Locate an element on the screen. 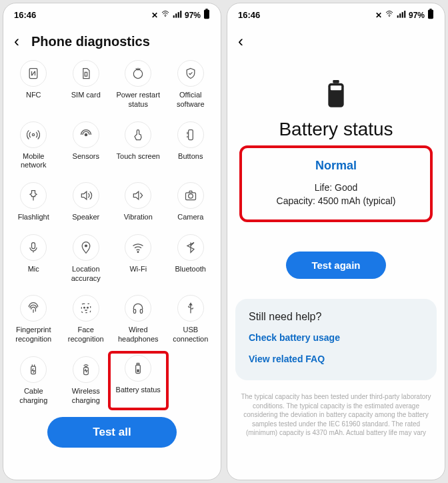 This screenshot has width=448, height=483. page-title: Phone diagnostics is located at coordinates (91, 41).